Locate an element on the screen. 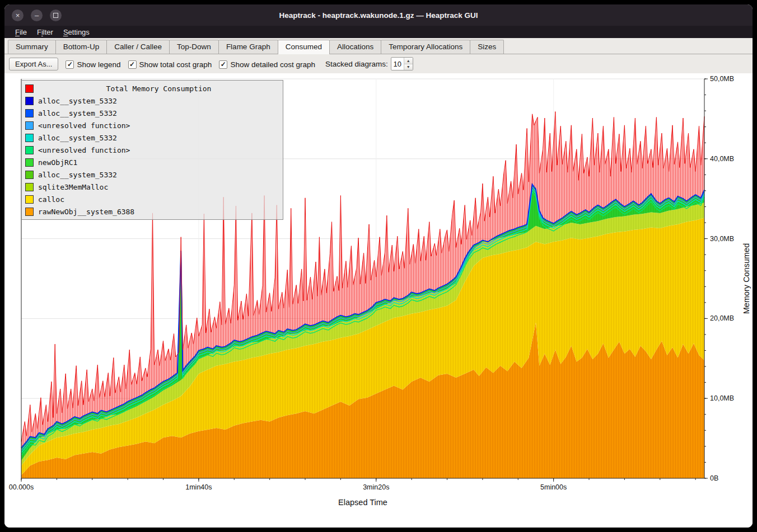  spinner-down-icon: ▼ is located at coordinates (409, 67).